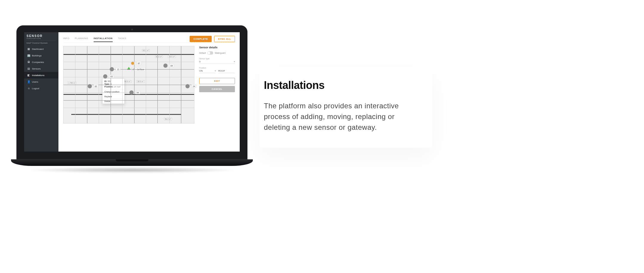 The image size is (644, 273). What do you see at coordinates (217, 81) in the screenshot?
I see `edit-button: EDIT` at bounding box center [217, 81].